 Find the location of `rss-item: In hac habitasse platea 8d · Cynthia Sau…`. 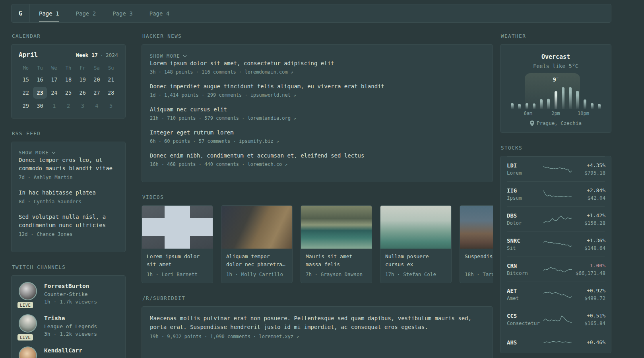

rss-item: In hac habitasse platea 8d · Cynthia Sau… is located at coordinates (68, 197).